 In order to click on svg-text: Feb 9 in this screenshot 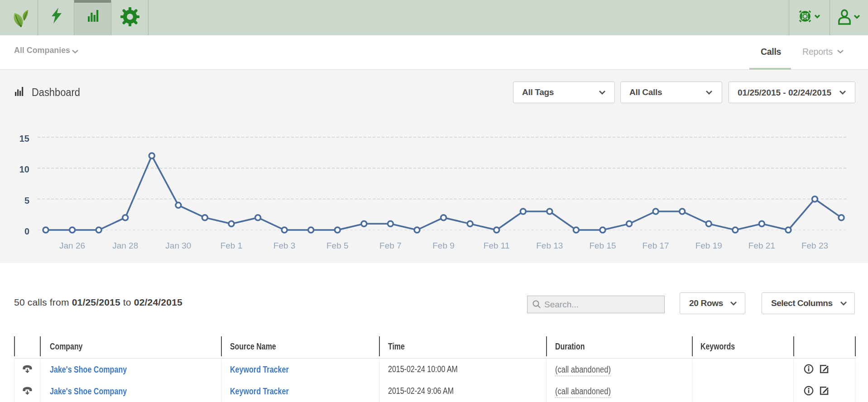, I will do `click(444, 245)`.